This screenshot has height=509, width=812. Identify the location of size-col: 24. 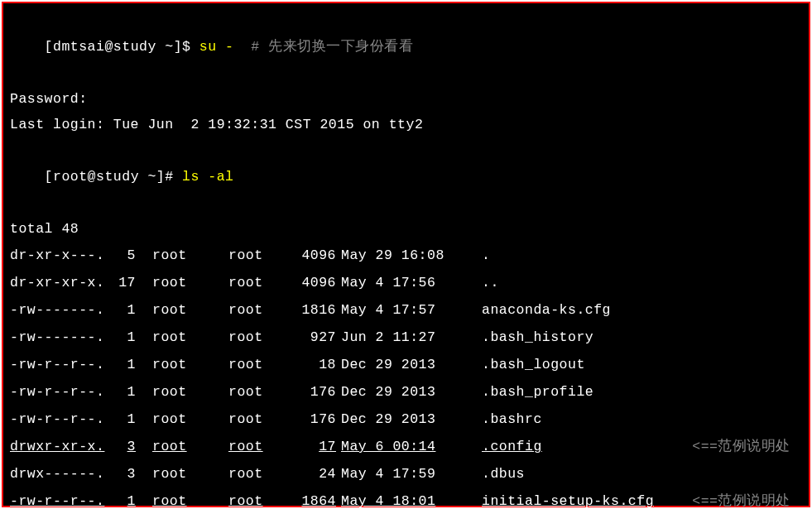
(315, 473).